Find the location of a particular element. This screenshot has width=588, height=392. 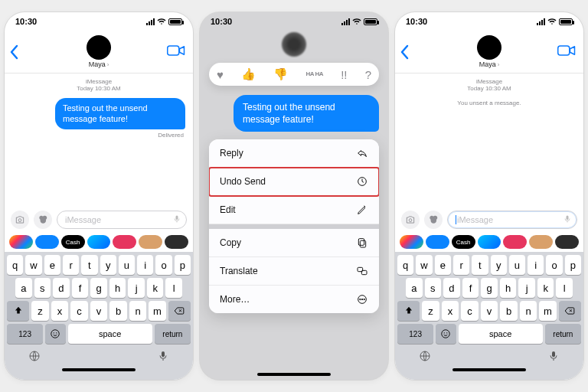

tapback-haha: HA HA is located at coordinates (314, 74).